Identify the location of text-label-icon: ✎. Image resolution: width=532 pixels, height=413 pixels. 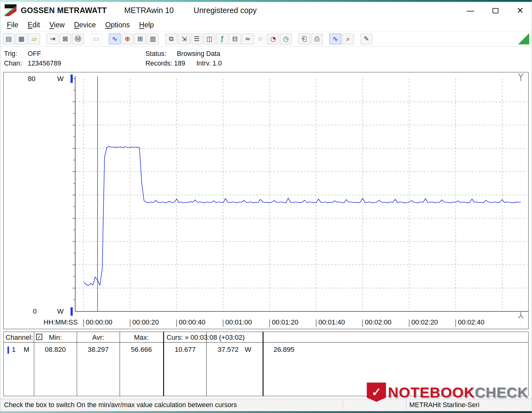
(366, 39).